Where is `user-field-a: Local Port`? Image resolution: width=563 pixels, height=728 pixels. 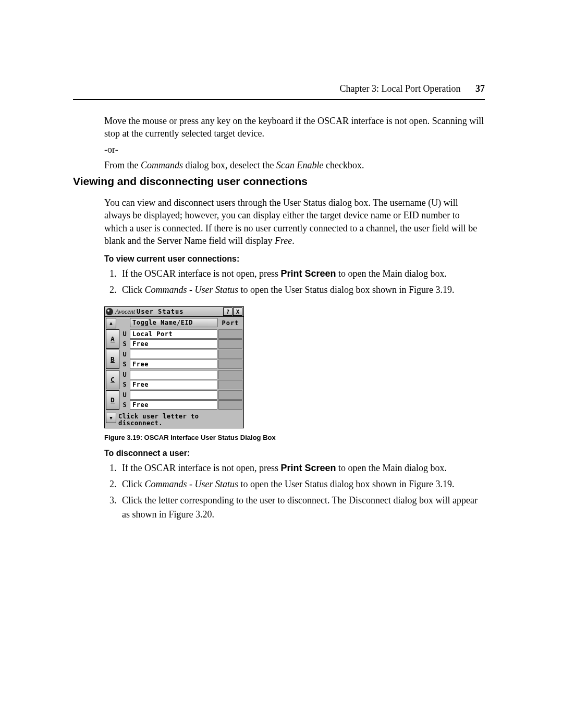
user-field-a: Local Port is located at coordinates (174, 334).